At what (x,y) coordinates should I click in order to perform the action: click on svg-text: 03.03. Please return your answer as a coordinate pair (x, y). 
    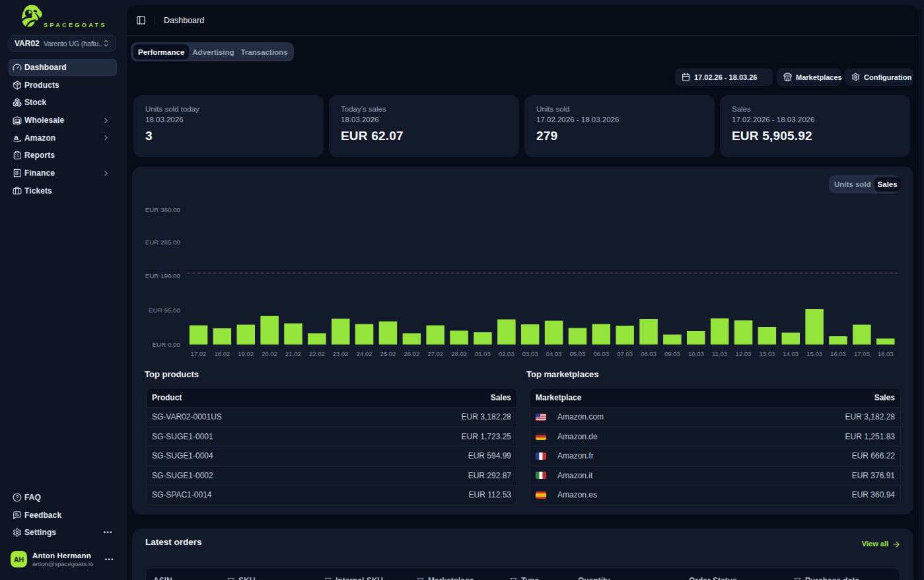
    Looking at the image, I should click on (530, 354).